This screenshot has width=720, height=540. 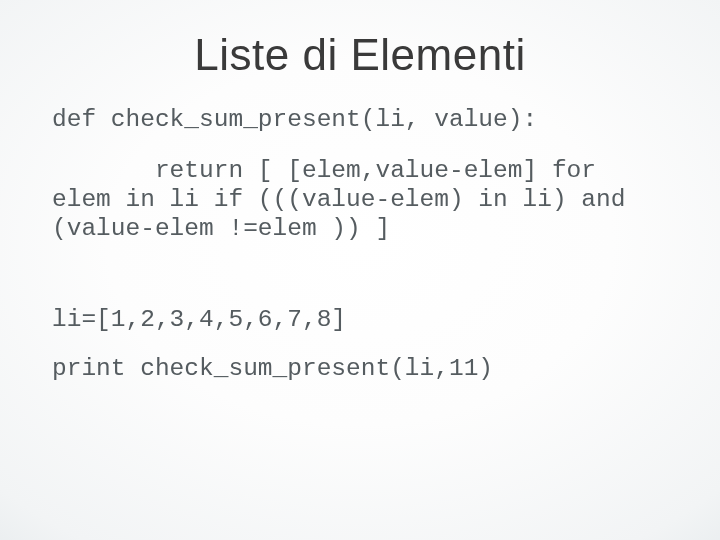 I want to click on code-line-def: def check_sum_present(li, value):, so click(x=360, y=120).